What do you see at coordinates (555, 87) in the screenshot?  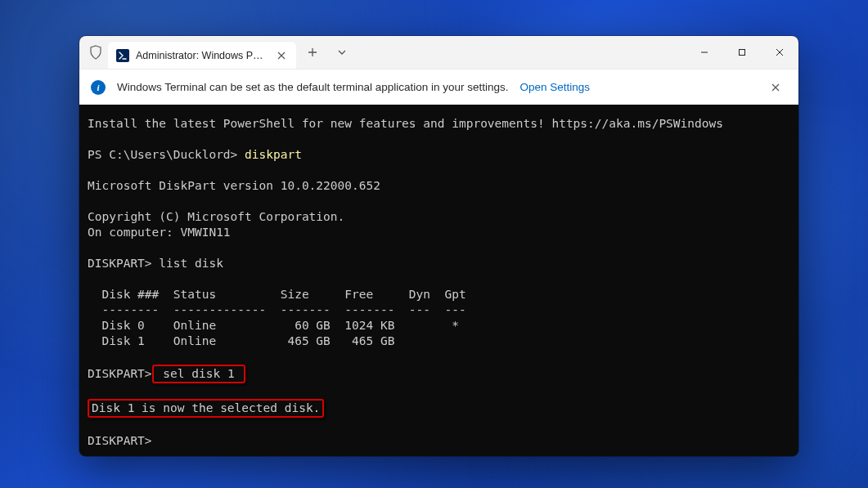 I see `open-settings-link: Open Settings` at bounding box center [555, 87].